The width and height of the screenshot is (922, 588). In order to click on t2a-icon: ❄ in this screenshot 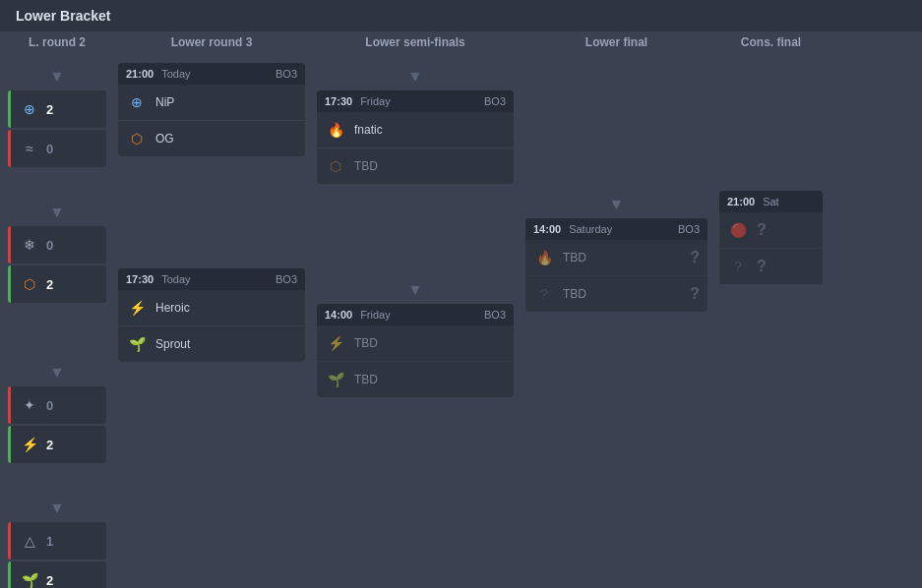, I will do `click(30, 245)`.